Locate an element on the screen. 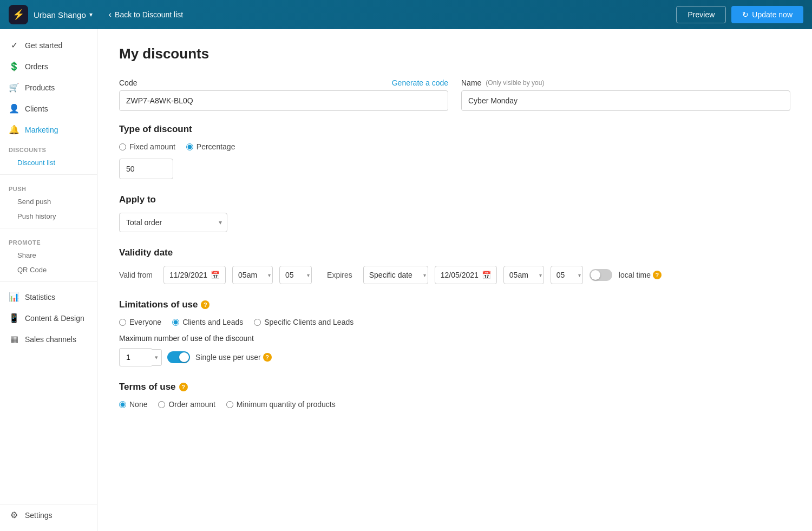  valid-from-time-select: 05am is located at coordinates (252, 275).